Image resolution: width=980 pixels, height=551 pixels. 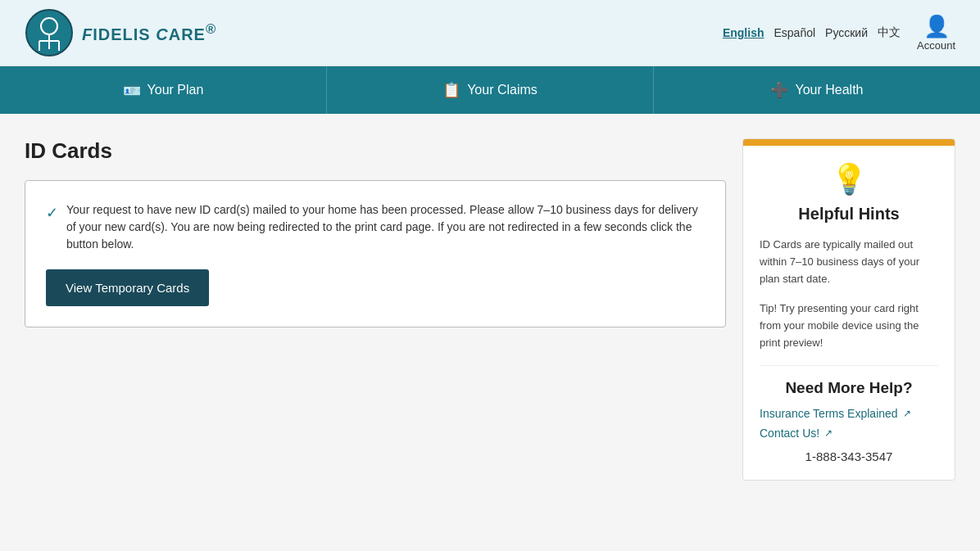 I want to click on fidelis-logo-icon, so click(x=49, y=33).